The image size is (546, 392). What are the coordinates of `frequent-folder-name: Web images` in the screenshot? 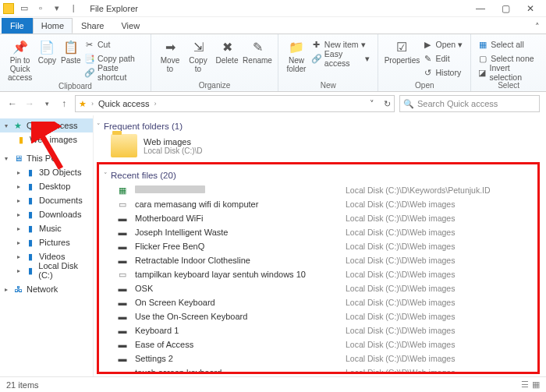 It's located at (173, 142).